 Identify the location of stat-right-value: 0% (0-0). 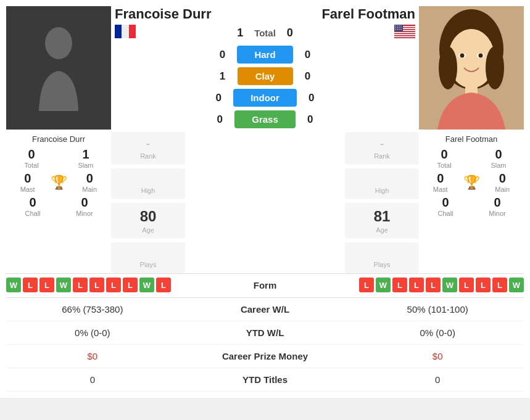
(437, 333).